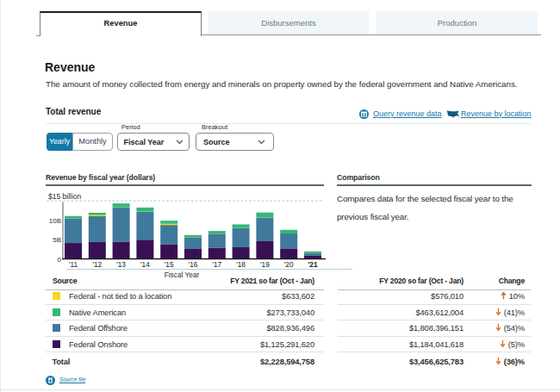 The height and width of the screenshot is (392, 560). I want to click on svg-text: '21, so click(313, 264).